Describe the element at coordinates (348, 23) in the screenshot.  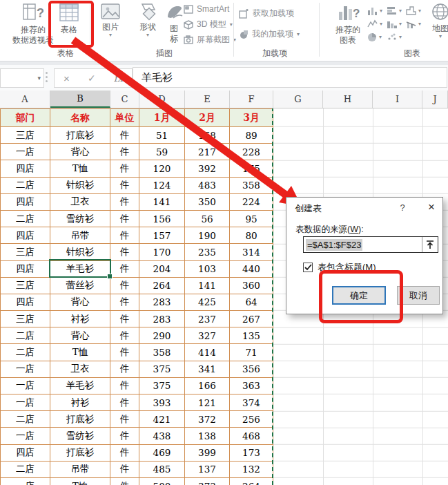
I see `recommended-charts-button: ? 推荐的 图表` at that location.